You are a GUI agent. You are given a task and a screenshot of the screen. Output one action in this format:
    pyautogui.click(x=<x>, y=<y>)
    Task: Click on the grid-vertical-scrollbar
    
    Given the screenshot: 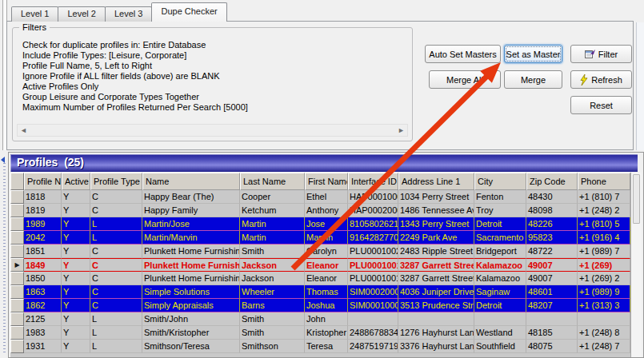 What is the action you would take?
    pyautogui.click(x=636, y=265)
    